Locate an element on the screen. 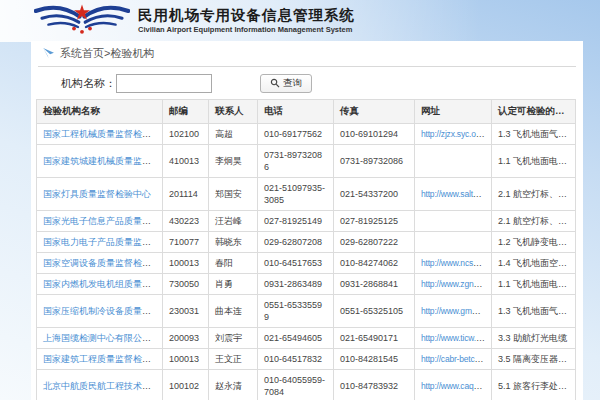 The width and height of the screenshot is (600, 400). website-cell: http://zjzx.syc.org.cn/ is located at coordinates (454, 134).